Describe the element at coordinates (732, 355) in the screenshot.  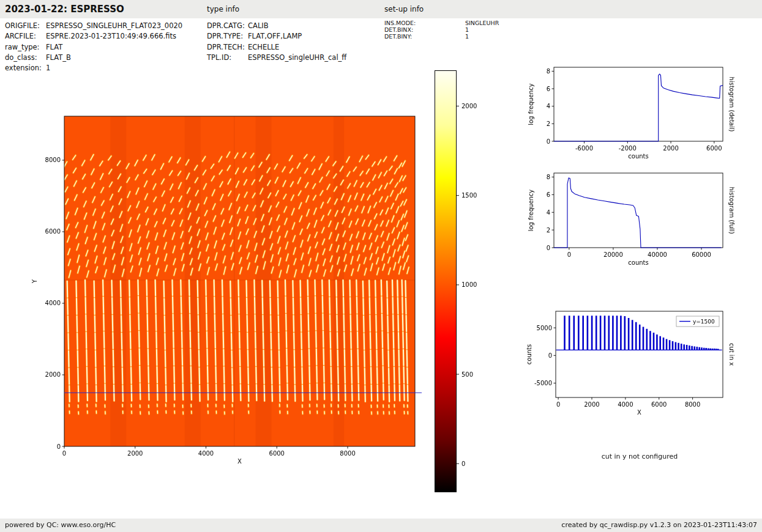
I see `cut-in-x-right-label: cut in x` at that location.